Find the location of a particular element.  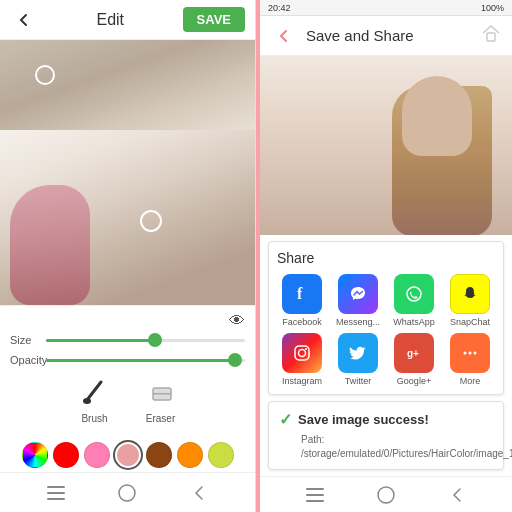

eraser-label: Eraser is located at coordinates (160, 418).